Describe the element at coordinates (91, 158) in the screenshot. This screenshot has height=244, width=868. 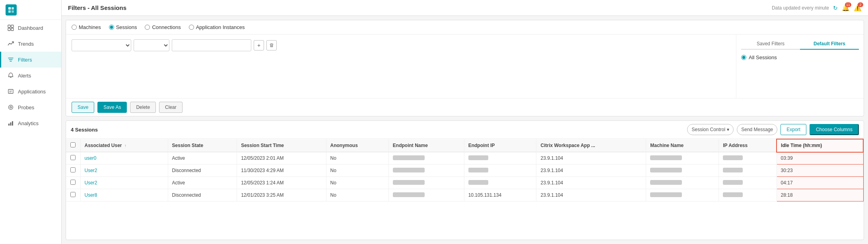
I see `user-link-0: user0` at that location.